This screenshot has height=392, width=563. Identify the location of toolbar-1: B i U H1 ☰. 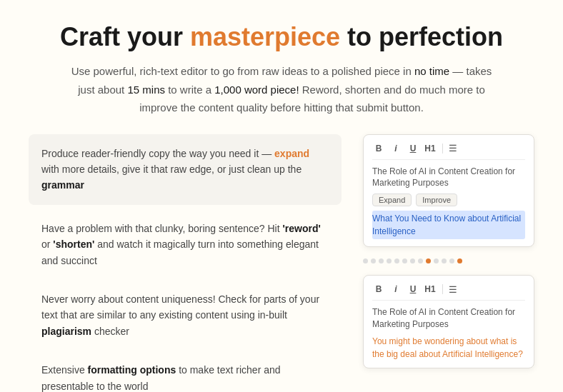
(449, 151).